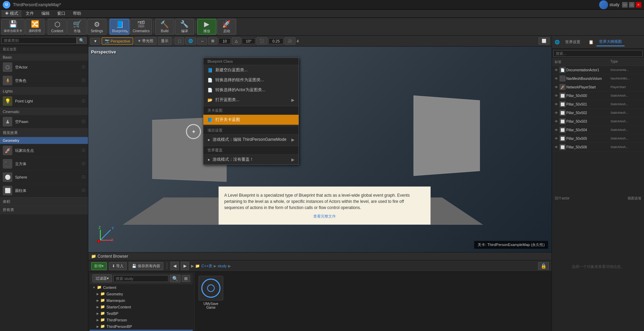 The image size is (644, 331). I want to click on new-content-button: 新增▾, so click(99, 266).